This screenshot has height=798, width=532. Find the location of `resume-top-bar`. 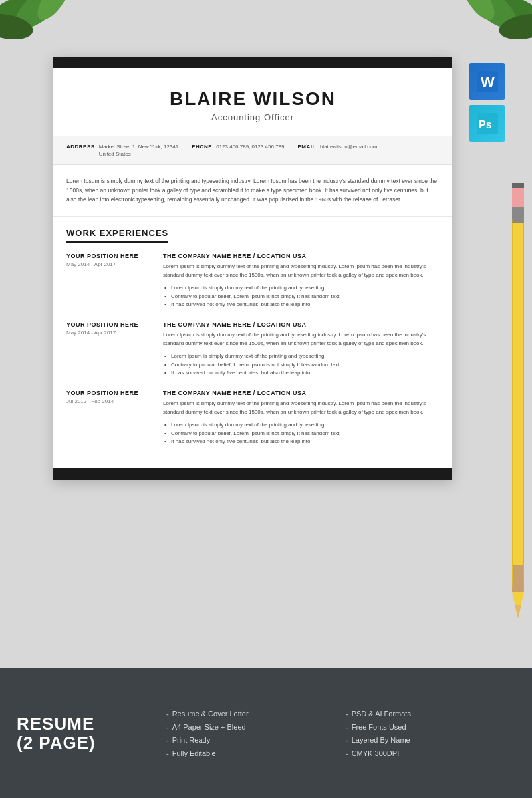

resume-top-bar is located at coordinates (253, 63).